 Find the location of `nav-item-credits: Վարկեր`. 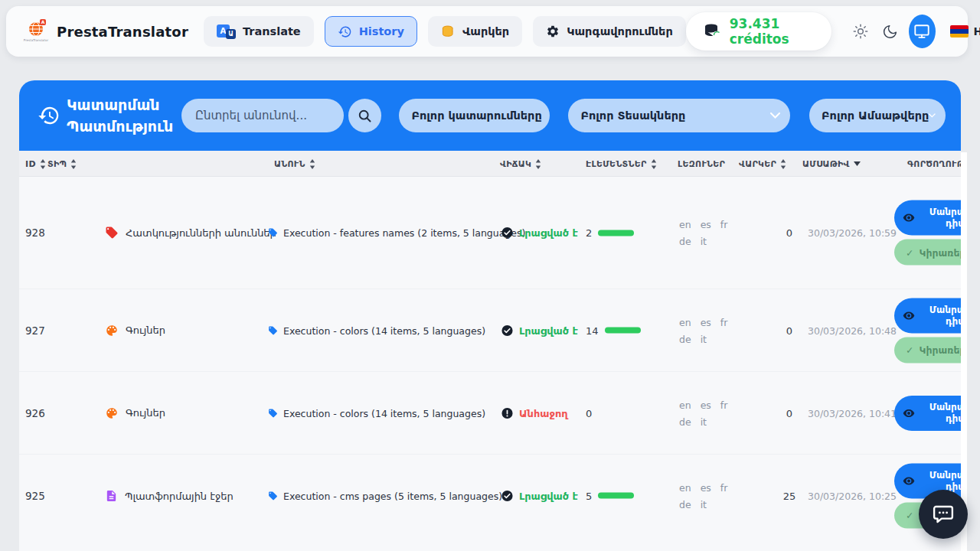

nav-item-credits: Վարկեր is located at coordinates (475, 31).